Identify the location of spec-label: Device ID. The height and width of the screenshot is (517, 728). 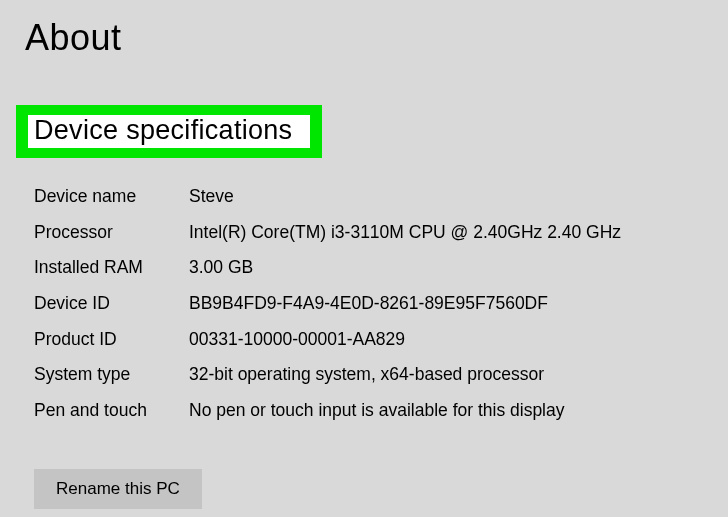
(112, 304).